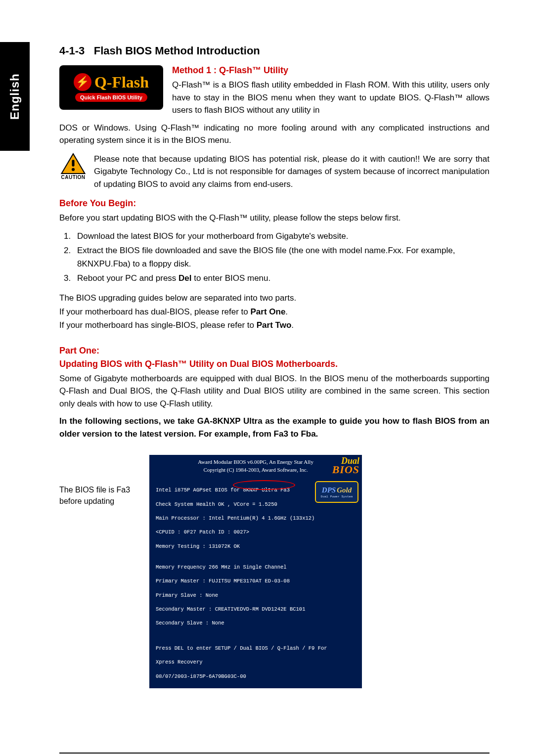 The width and height of the screenshot is (534, 756). Describe the element at coordinates (274, 351) in the screenshot. I see `part-one-heading: Part One:` at that location.